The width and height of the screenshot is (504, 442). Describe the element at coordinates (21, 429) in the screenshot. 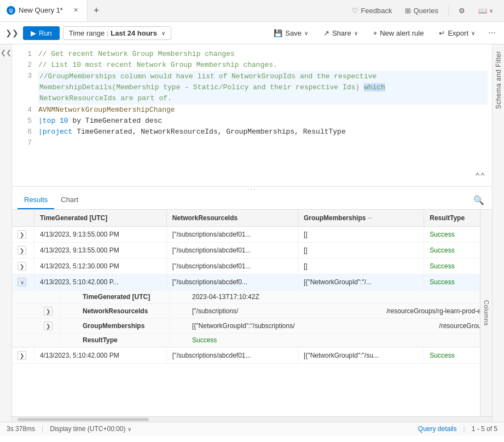

I see `query-time: 3s 378ms` at that location.